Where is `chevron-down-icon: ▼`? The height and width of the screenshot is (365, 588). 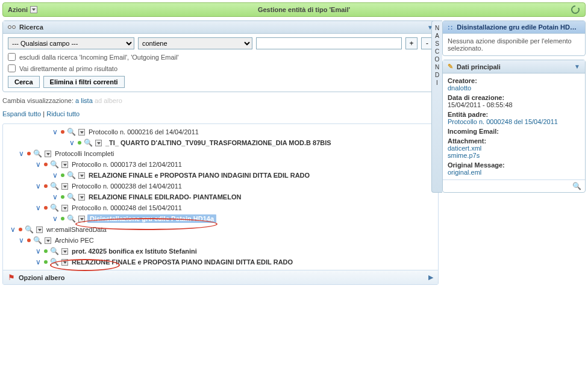
chevron-down-icon: ▼ is located at coordinates (577, 66).